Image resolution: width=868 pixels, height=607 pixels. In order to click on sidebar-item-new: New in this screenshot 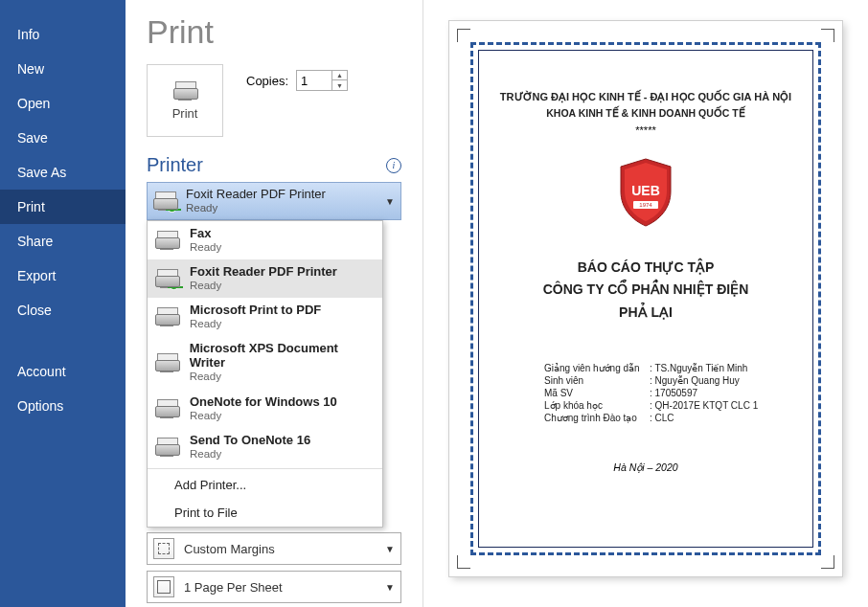, I will do `click(63, 69)`.